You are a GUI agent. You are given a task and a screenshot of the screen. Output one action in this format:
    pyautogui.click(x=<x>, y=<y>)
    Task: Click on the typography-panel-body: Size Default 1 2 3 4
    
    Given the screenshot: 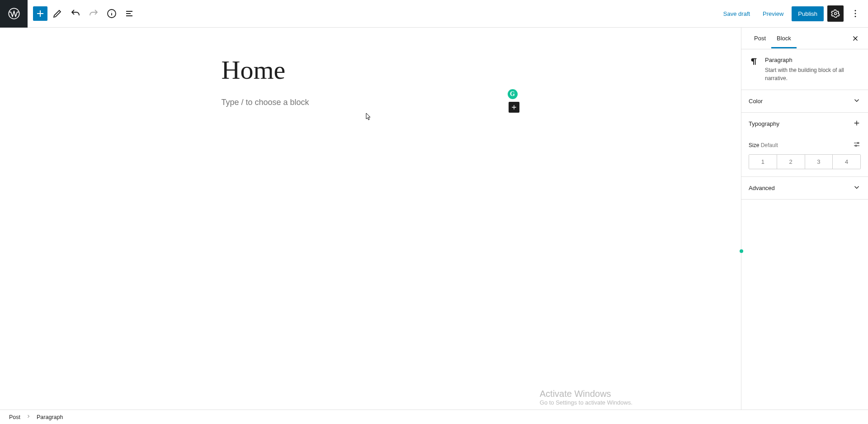 What is the action you would take?
    pyautogui.click(x=805, y=156)
    